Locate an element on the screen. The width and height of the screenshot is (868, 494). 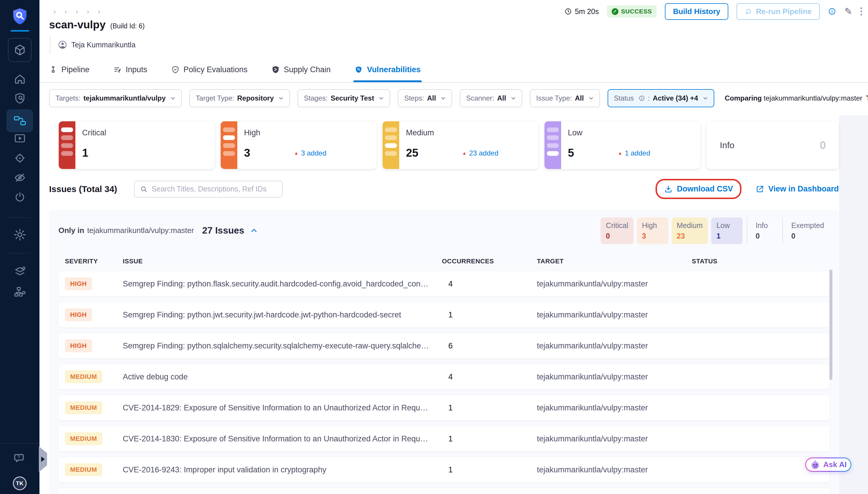
added-link: ▲ 23 added is located at coordinates (480, 153).